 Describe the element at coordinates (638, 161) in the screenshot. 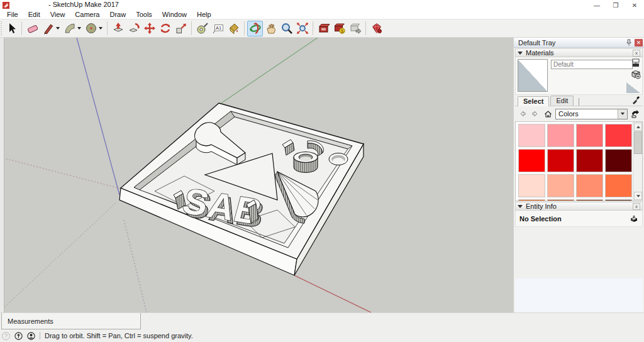

I see `swatch-scrollbar` at that location.